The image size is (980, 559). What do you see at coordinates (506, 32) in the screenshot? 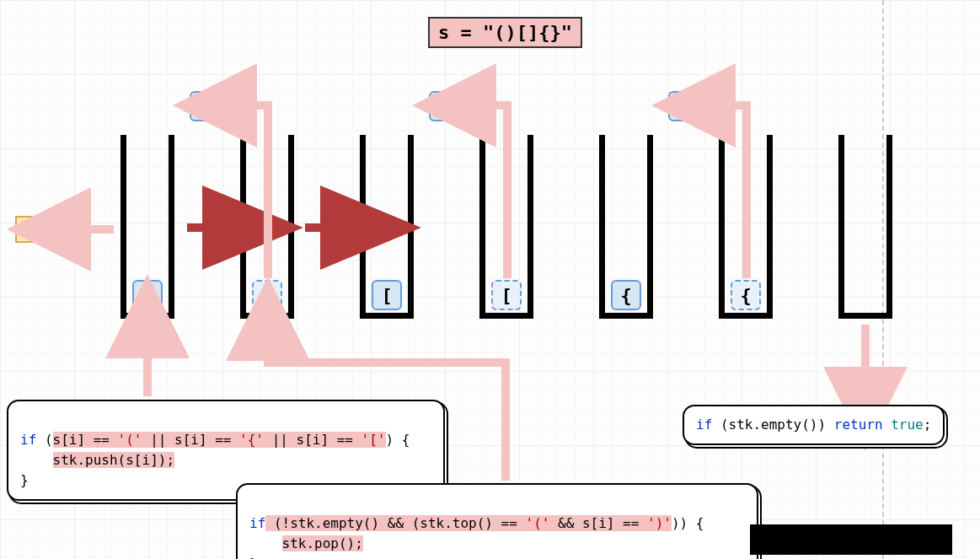
I see `title-string: s = "()[]{}"` at bounding box center [506, 32].